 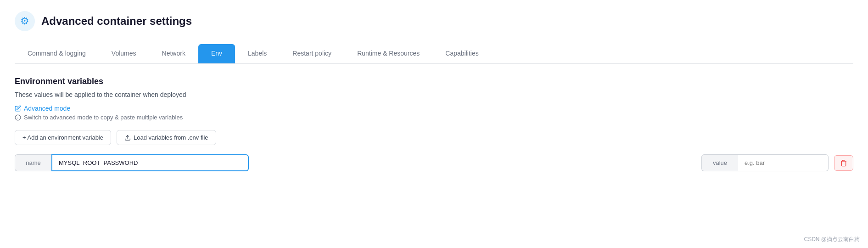 What do you see at coordinates (388, 54) in the screenshot?
I see `tab-runtime-resources: Runtime & Resources` at bounding box center [388, 54].